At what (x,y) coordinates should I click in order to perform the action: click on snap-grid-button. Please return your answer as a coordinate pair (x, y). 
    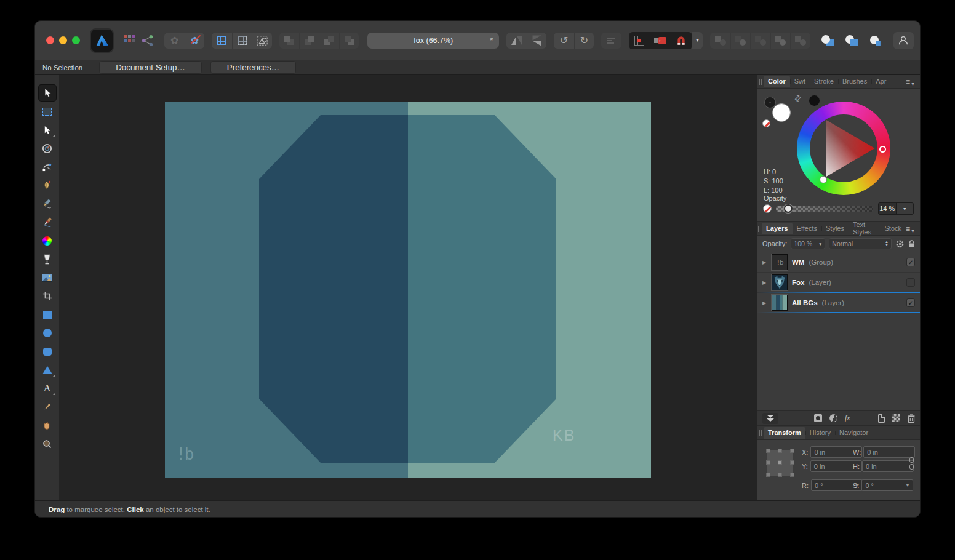
    Looking at the image, I should click on (639, 41).